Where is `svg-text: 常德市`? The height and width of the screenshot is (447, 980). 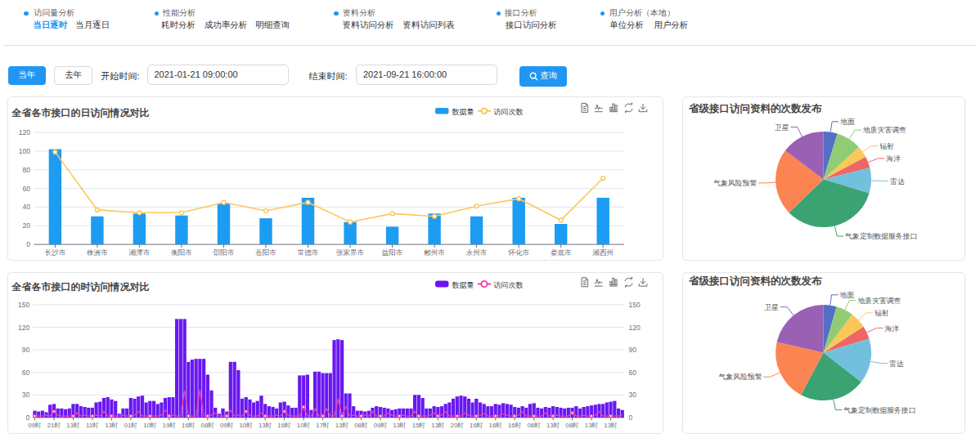
svg-text: 常德市 is located at coordinates (308, 253).